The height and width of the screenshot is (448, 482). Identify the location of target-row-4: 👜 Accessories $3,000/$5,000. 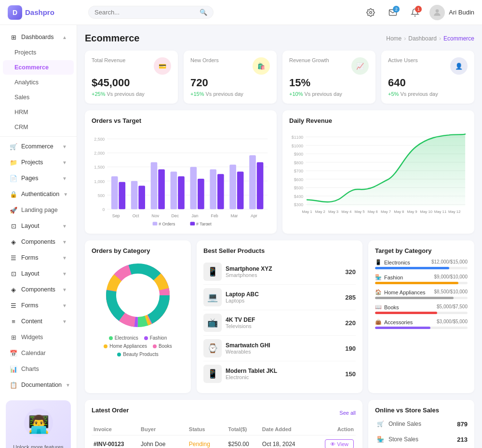
(421, 324).